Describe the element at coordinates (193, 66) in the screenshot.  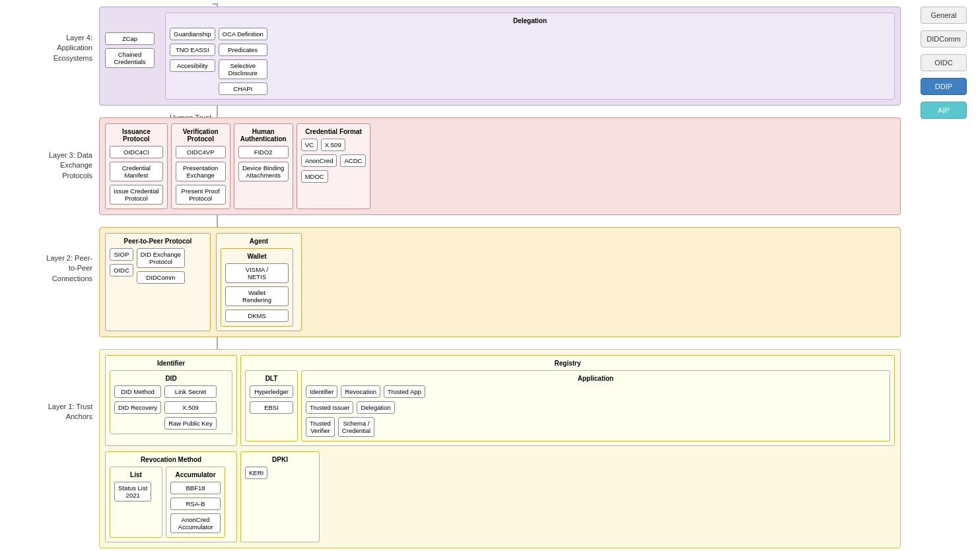
I see `chip-accessibility: Accesibility` at that location.